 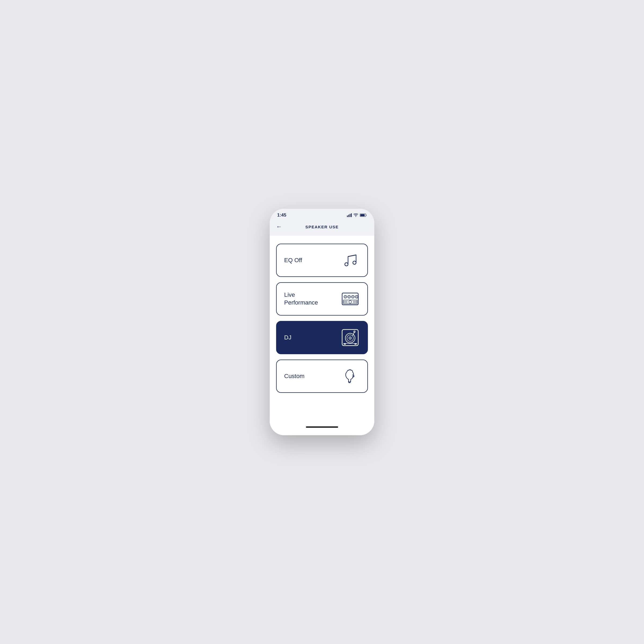 I want to click on option-label-live-performance: Live Performance, so click(x=301, y=299).